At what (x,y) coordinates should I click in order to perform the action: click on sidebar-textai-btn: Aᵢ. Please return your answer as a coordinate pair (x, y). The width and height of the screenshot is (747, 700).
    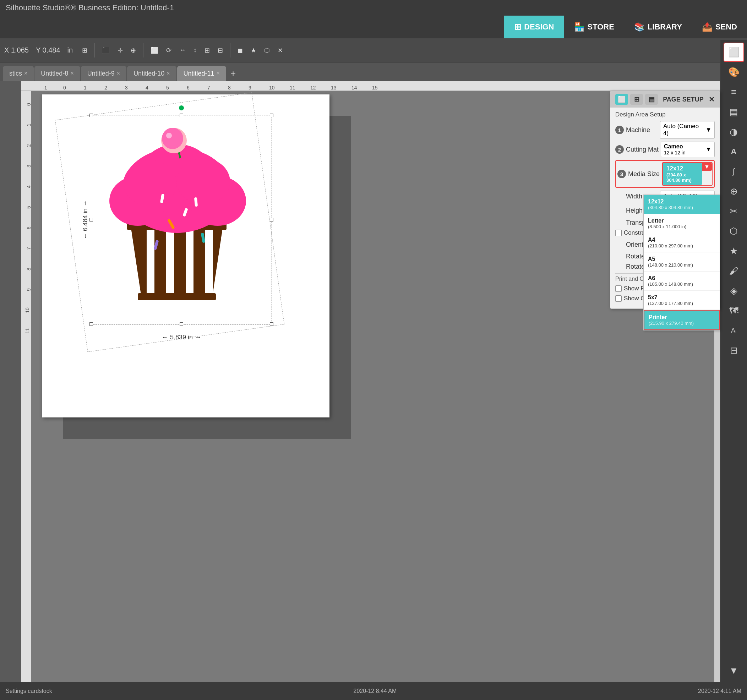
    Looking at the image, I should click on (734, 331).